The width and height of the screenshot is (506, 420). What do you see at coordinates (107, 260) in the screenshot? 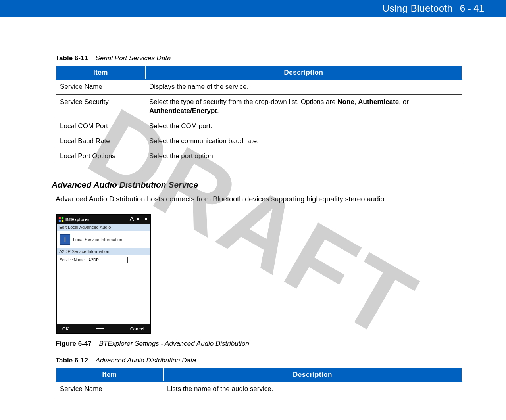
I see `service-name-input` at bounding box center [107, 260].